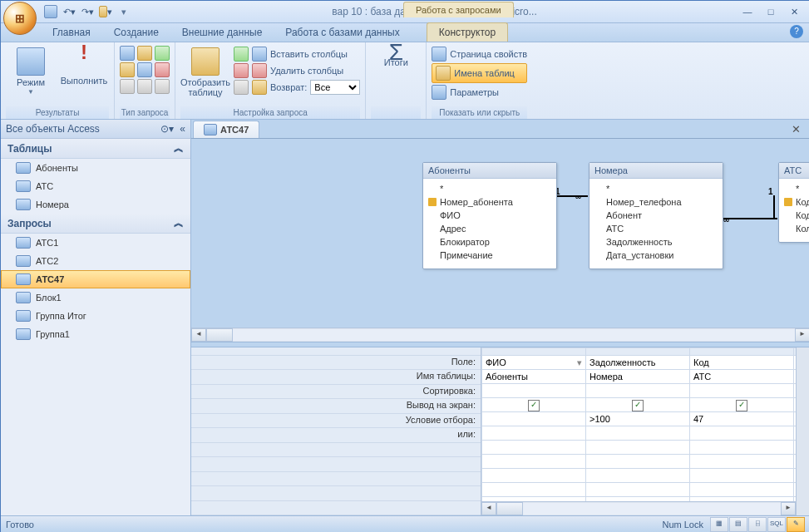 The height and width of the screenshot is (532, 809). Describe the element at coordinates (479, 73) in the screenshot. I see `table-names-button: Имена таблиц` at that location.